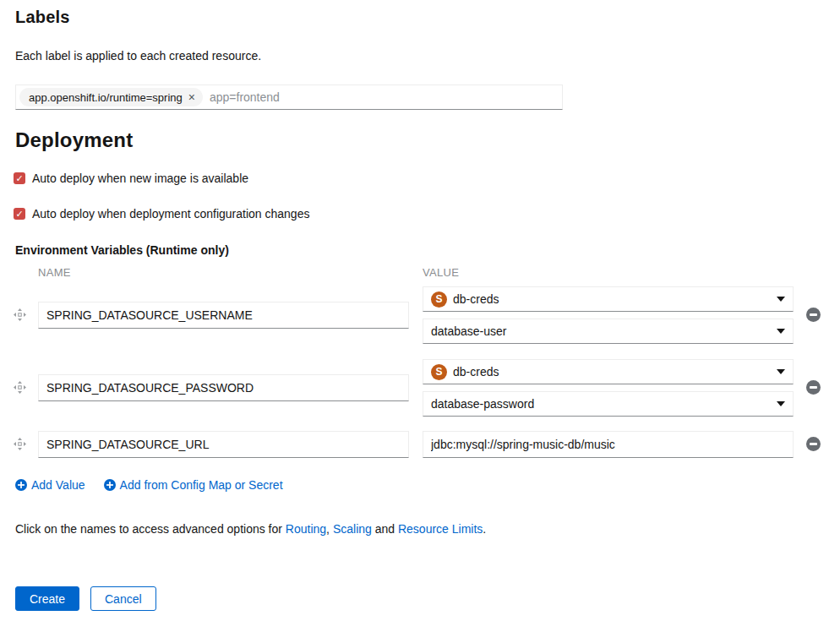 The width and height of the screenshot is (840, 621). Describe the element at coordinates (19, 214) in the screenshot. I see `auto-deploy-config-checkbox: ✓` at that location.